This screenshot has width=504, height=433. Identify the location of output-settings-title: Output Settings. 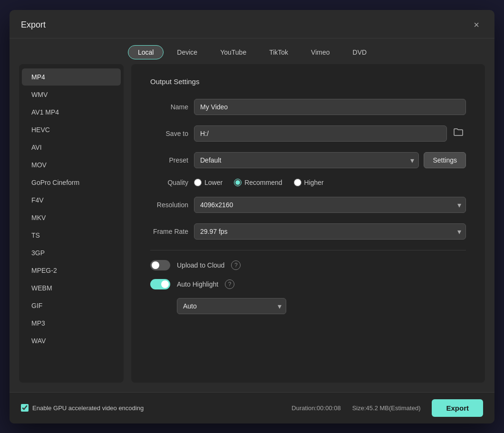
(308, 82).